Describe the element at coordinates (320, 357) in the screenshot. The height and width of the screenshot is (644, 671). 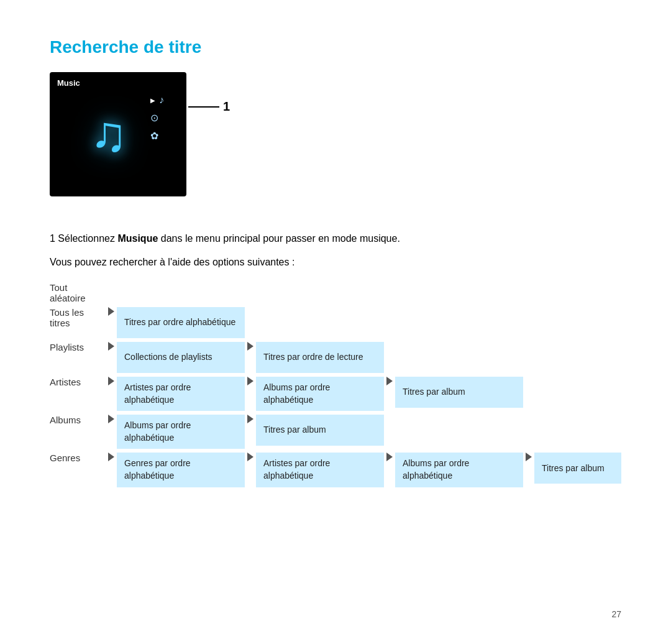
I see `nav-box-2-1: Titres par ordre de lecture` at that location.